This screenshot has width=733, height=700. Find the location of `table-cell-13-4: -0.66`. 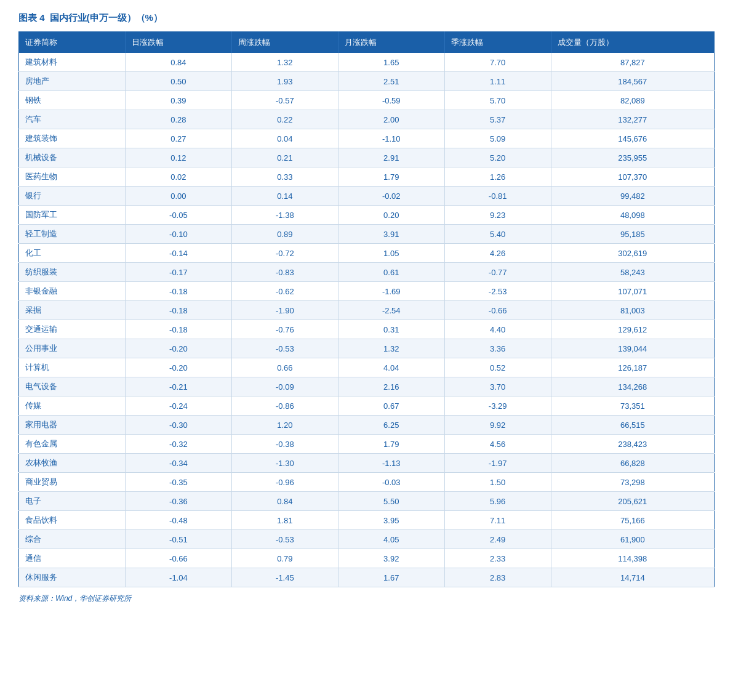

table-cell-13-4: -0.66 is located at coordinates (497, 310).